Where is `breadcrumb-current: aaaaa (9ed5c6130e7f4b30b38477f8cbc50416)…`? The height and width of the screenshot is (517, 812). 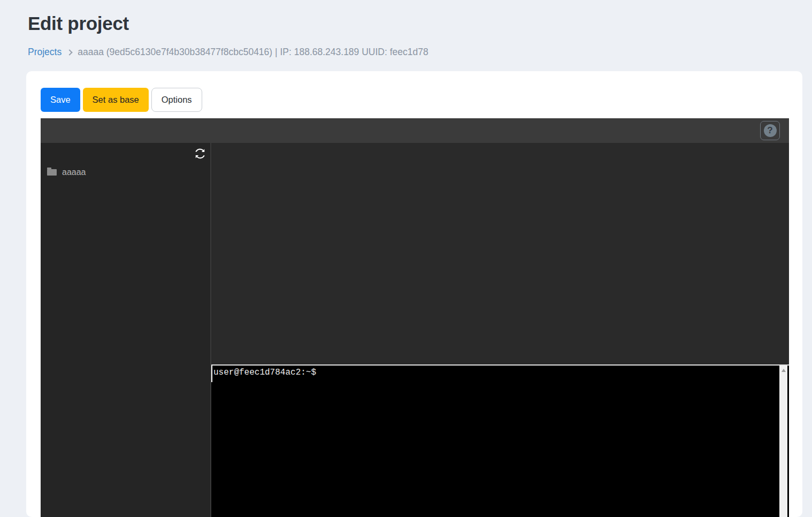 breadcrumb-current: aaaaa (9ed5c6130e7f4b30b38477f8cbc50416)… is located at coordinates (252, 52).